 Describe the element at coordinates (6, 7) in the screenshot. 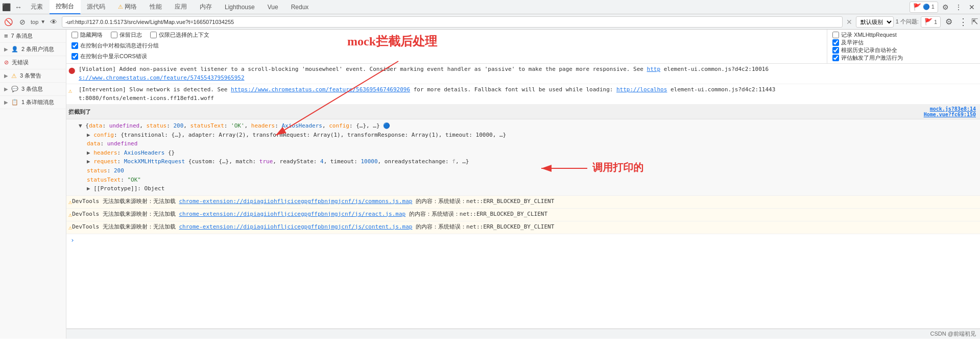

I see `dock-icon-1: ⬛` at that location.